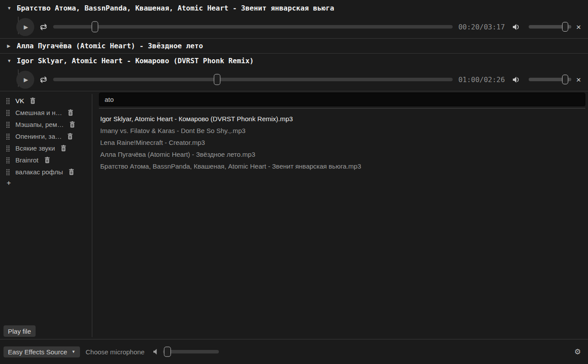  I want to click on player-row: ▶ Алла Пугачёва (Atomic Heart) - Звёздно…, so click(294, 46).